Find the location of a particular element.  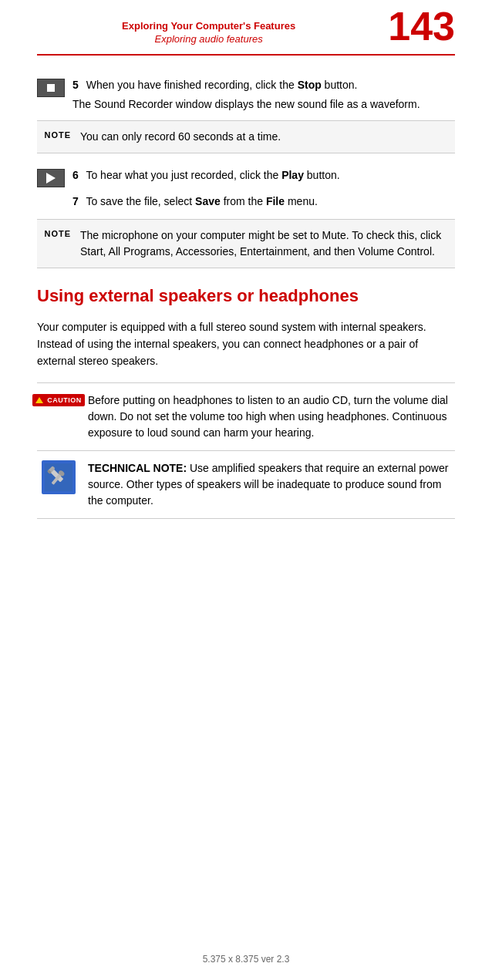

step-5-content: 5 When you have finished recording, clic… is located at coordinates (264, 95).